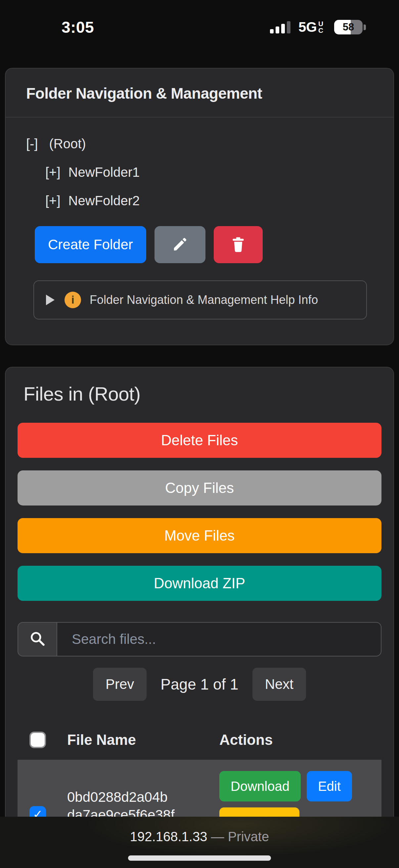 The height and width of the screenshot is (868, 399). I want to click on network-type-indicator: 5G UC, so click(312, 27).